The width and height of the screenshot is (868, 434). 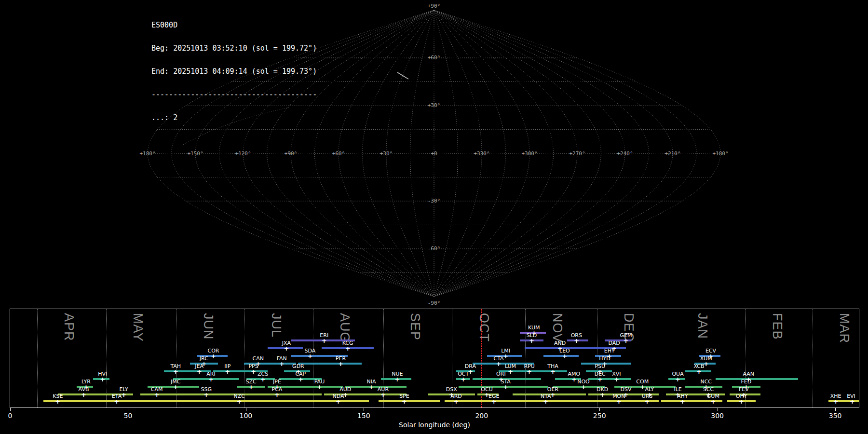 What do you see at coordinates (529, 153) in the screenshot?
I see `sky-lon-label: +300°` at bounding box center [529, 153].